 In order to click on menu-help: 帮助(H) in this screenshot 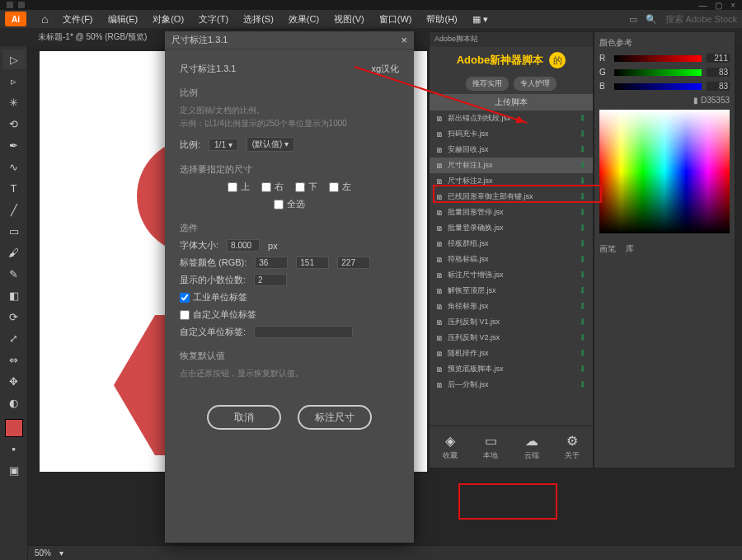, I will do `click(442, 20)`.